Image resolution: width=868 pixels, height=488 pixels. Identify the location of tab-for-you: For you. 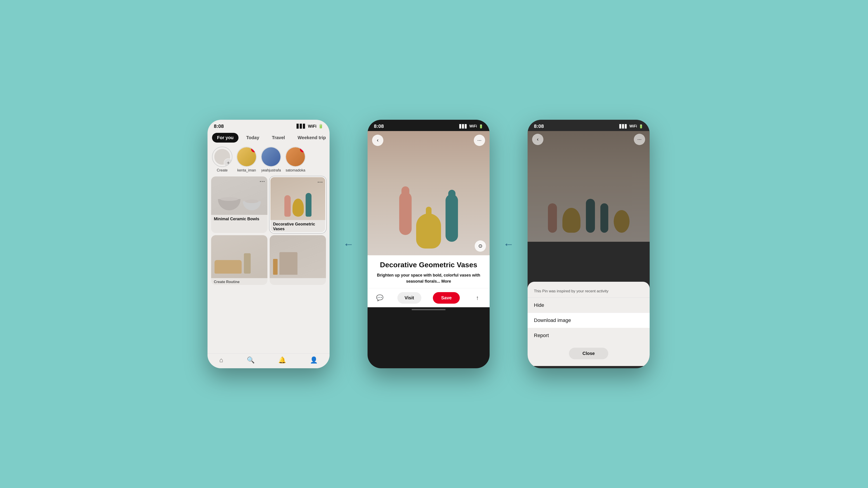
(225, 137).